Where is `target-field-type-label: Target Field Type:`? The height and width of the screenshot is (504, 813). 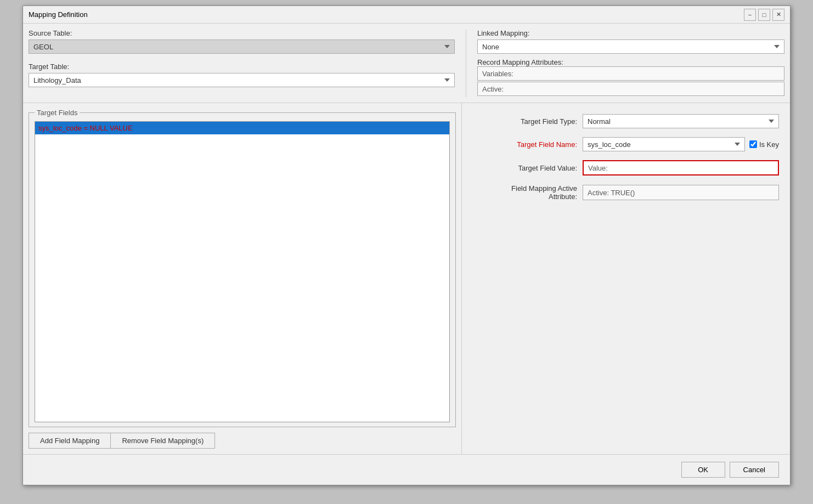 target-field-type-label: Target Field Type: is located at coordinates (525, 122).